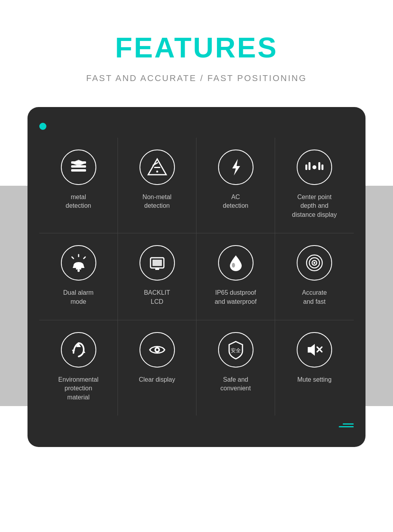 The height and width of the screenshot is (532, 393). What do you see at coordinates (79, 263) in the screenshot?
I see `alarm-icon-circle` at bounding box center [79, 263].